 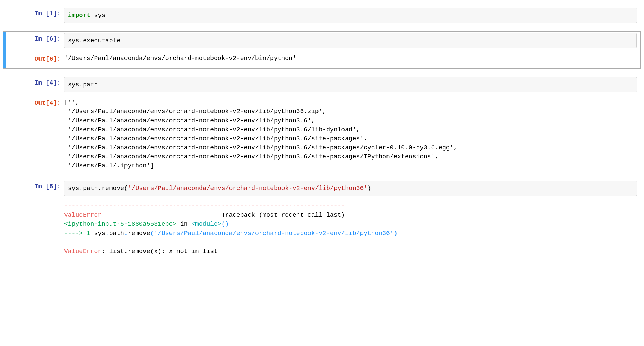 I want to click on empty-prompt, so click(x=35, y=202).